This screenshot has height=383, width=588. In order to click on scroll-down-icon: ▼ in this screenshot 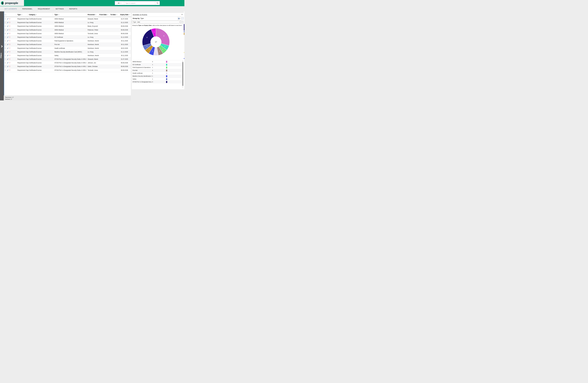, I will do `click(183, 87)`.